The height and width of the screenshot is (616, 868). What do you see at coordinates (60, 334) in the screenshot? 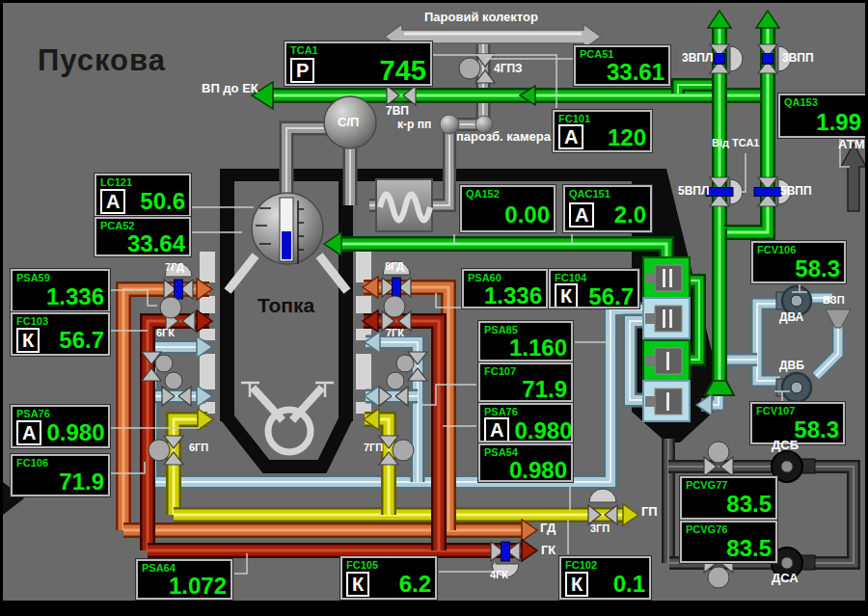
I see `display-fc103: FC103 К56.7` at bounding box center [60, 334].